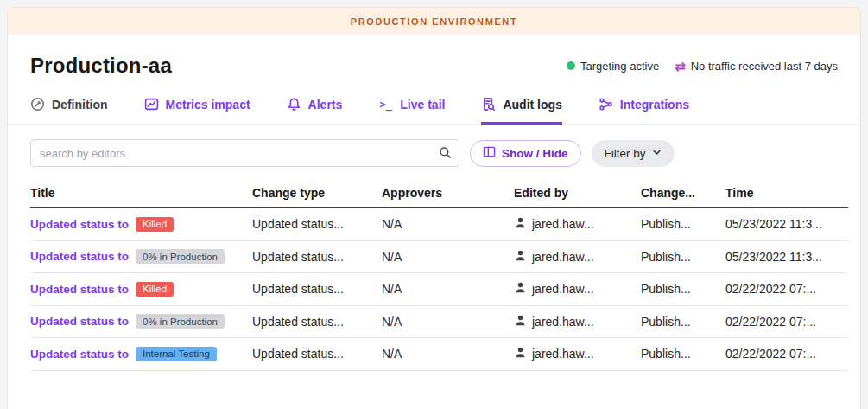  I want to click on terminal-icon: >_, so click(385, 104).